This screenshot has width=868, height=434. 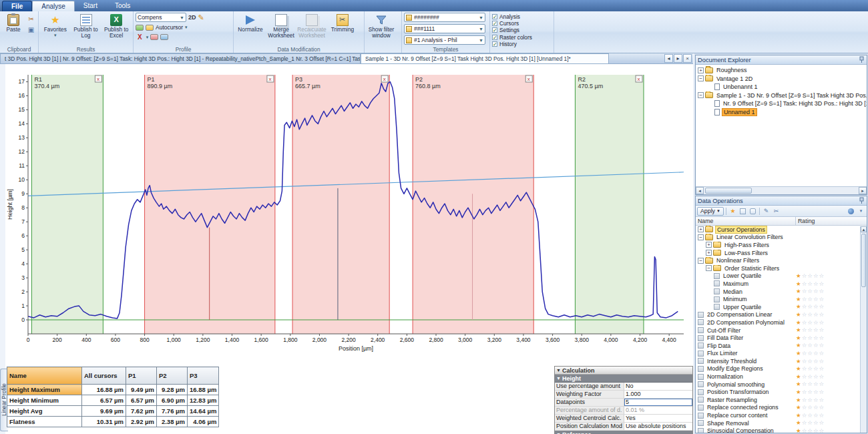 I want to click on worksheet-tab-2-active: Sample 1 - 3D Nr. 9 Offset [Z=9 S=1] Tas…, so click(x=485, y=59).